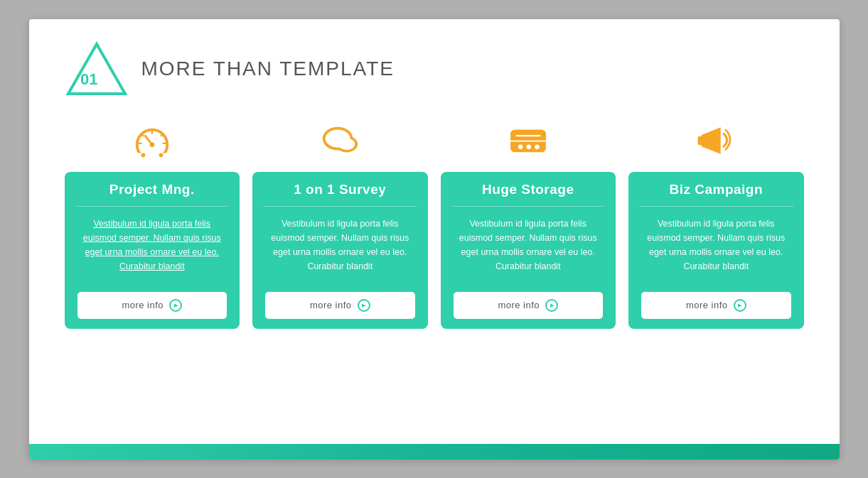  Describe the element at coordinates (152, 189) in the screenshot. I see `card-title-project-mng: Project Mng.` at that location.